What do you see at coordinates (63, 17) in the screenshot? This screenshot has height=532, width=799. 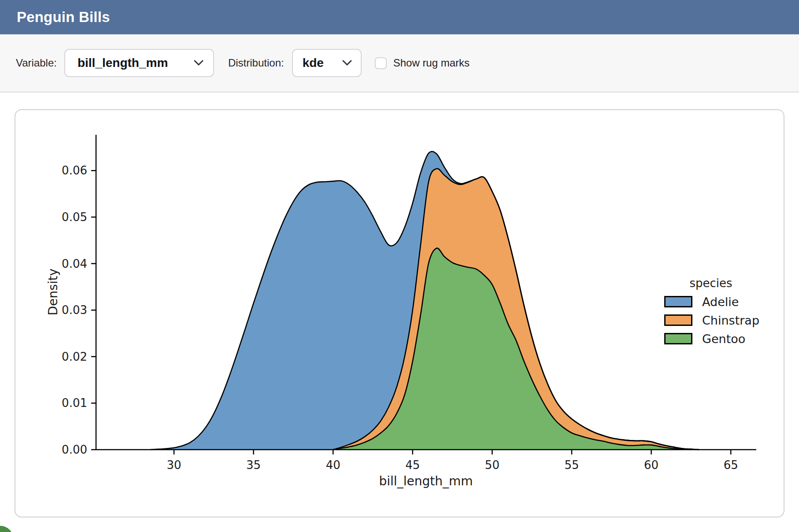 I see `page-title: Penguin Bills` at bounding box center [63, 17].